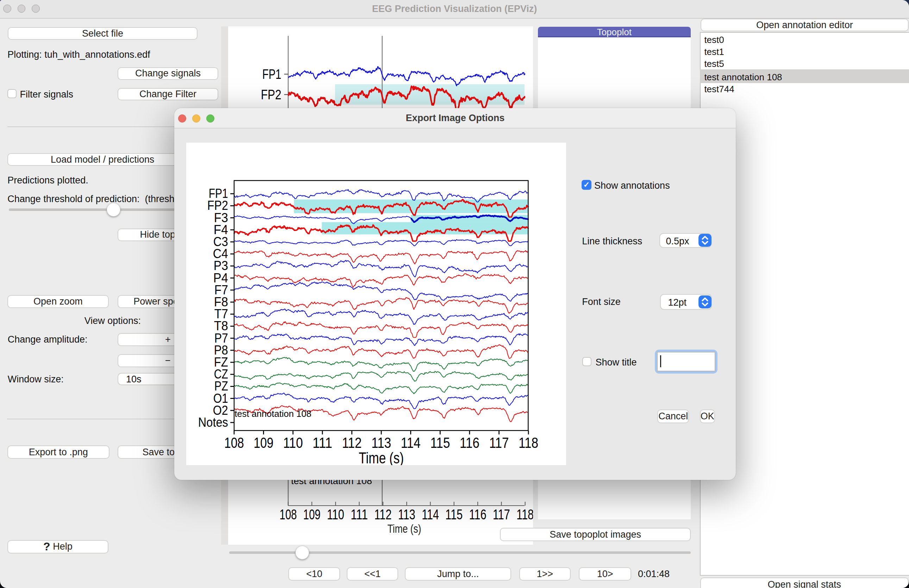 The image size is (909, 588). Describe the element at coordinates (271, 95) in the screenshot. I see `svg-text: FP2` at that location.